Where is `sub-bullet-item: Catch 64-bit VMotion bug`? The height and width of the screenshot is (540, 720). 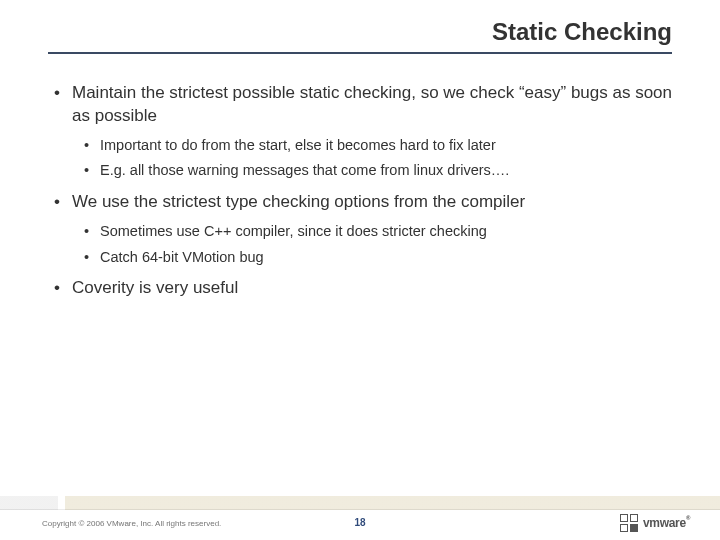
sub-bullet-item: Catch 64-bit VMotion bug is located at coordinates (378, 258).